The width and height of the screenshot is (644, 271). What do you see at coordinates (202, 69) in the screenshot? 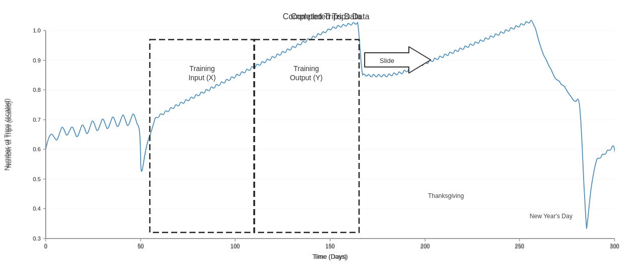
I see `training-input-label: Training` at bounding box center [202, 69].